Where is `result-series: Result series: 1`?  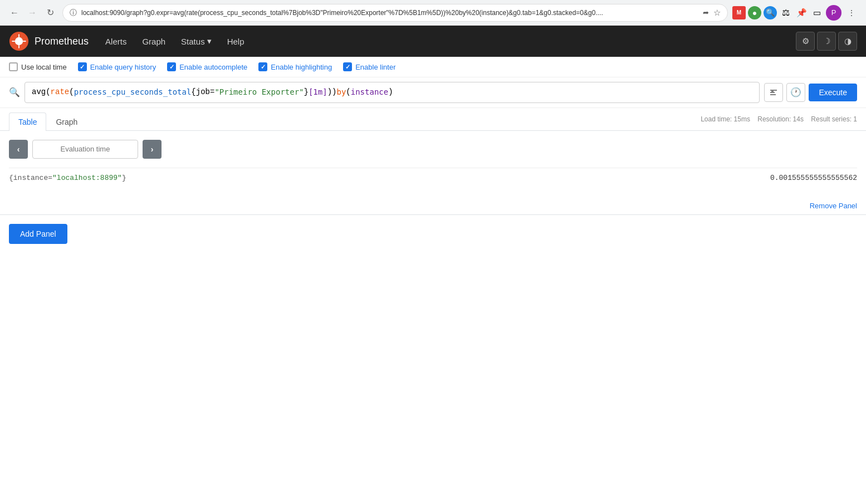 result-series: Result series: 1 is located at coordinates (834, 119).